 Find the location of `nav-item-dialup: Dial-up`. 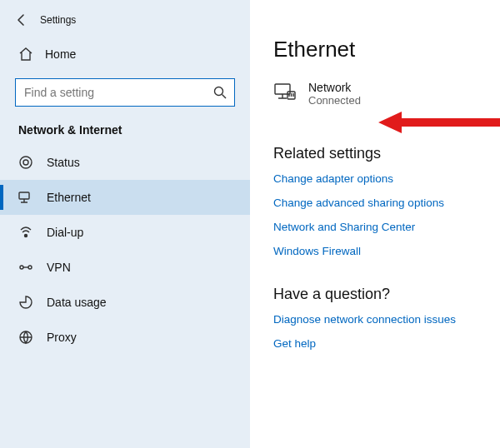

nav-item-dialup: Dial-up is located at coordinates (125, 232).